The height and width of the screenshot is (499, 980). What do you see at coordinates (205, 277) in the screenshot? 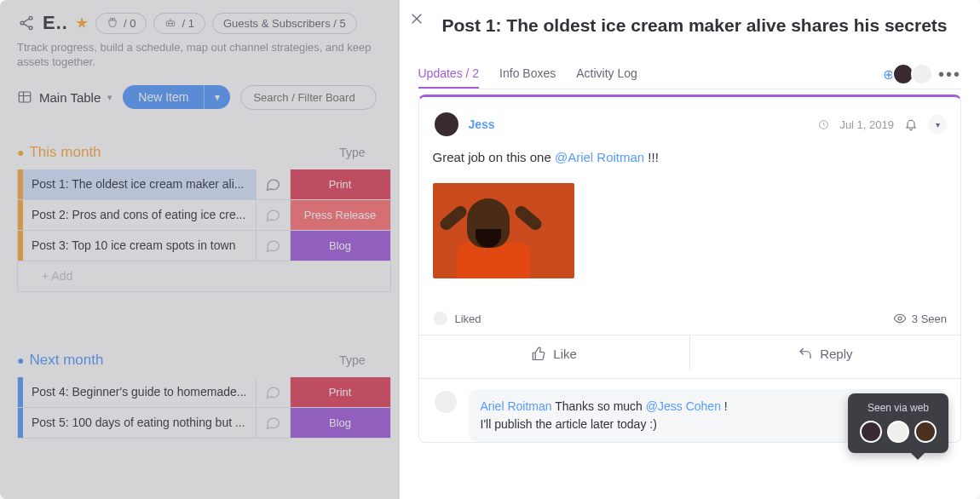
I see `add-row: + Add` at bounding box center [205, 277].